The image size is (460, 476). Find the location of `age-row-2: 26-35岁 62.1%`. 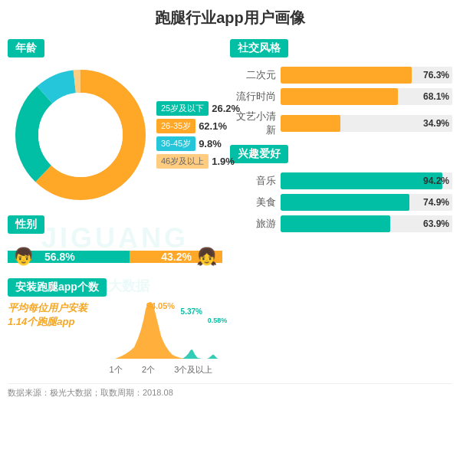

age-row-2: 26-35岁 62.1% is located at coordinates (198, 126).